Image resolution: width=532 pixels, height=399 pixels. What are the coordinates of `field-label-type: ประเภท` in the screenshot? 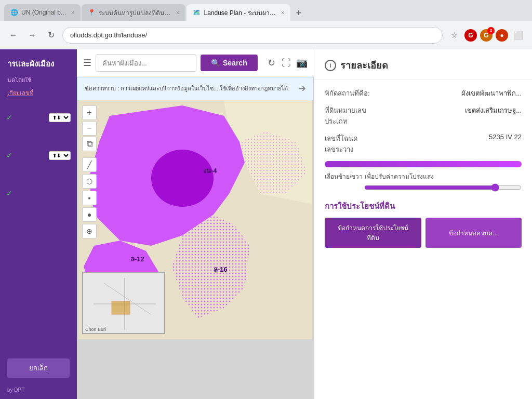 It's located at (345, 122).